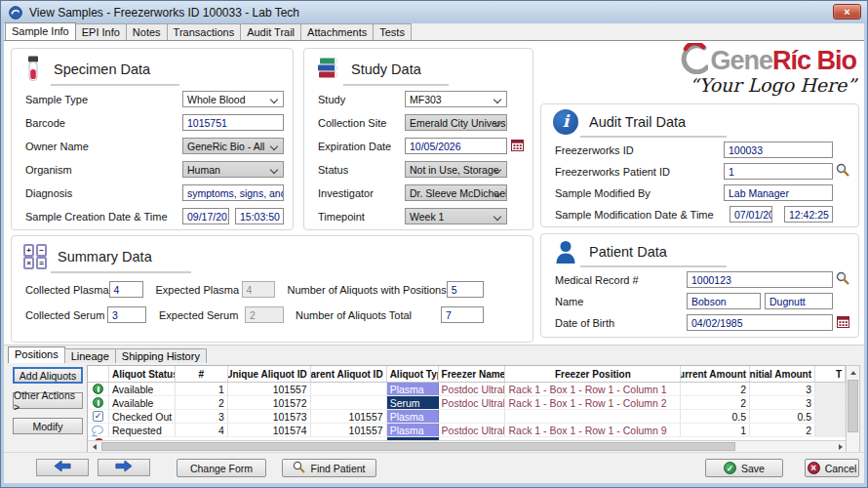 The height and width of the screenshot is (488, 868). What do you see at coordinates (744, 468) in the screenshot?
I see `save-button: ✓ Save` at bounding box center [744, 468].